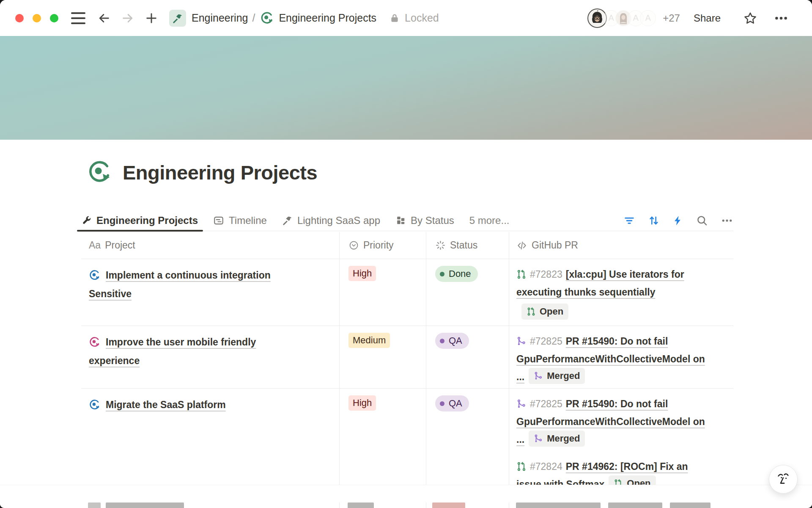  What do you see at coordinates (86, 220) in the screenshot?
I see `wrench-icon` at bounding box center [86, 220].